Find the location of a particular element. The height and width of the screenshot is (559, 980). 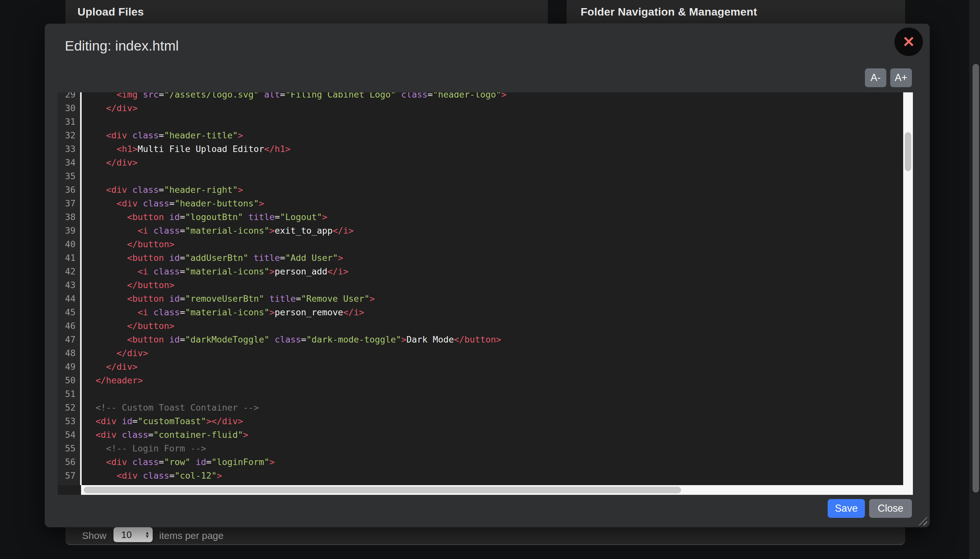

code-line-text: <button id="addUserBtn" title="Add User"… is located at coordinates (212, 258).